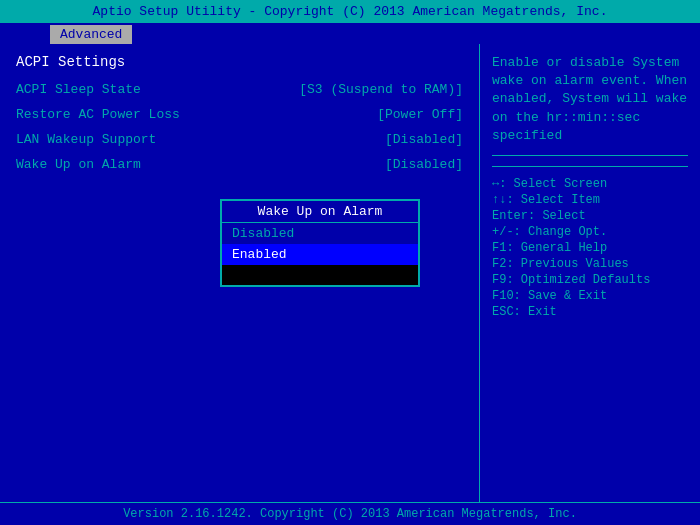  Describe the element at coordinates (350, 514) in the screenshot. I see `footer-text: Version 2.16.1242. Copyright (C) 2013 Am…` at that location.